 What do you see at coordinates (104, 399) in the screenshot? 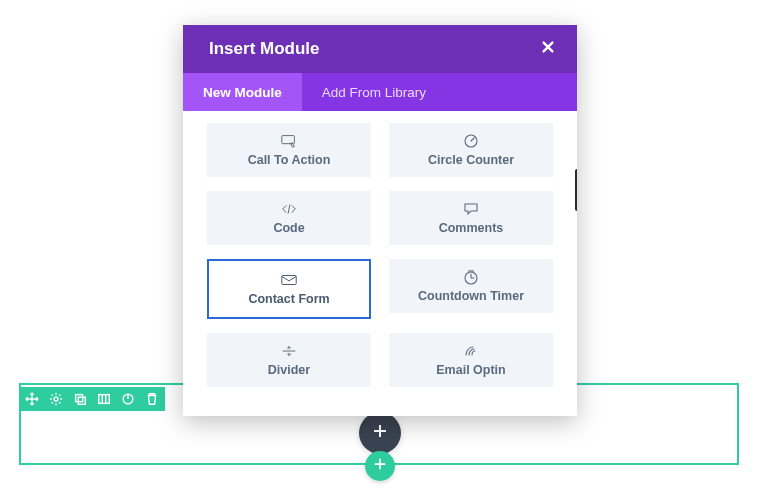
I see `columns-icon` at bounding box center [104, 399].